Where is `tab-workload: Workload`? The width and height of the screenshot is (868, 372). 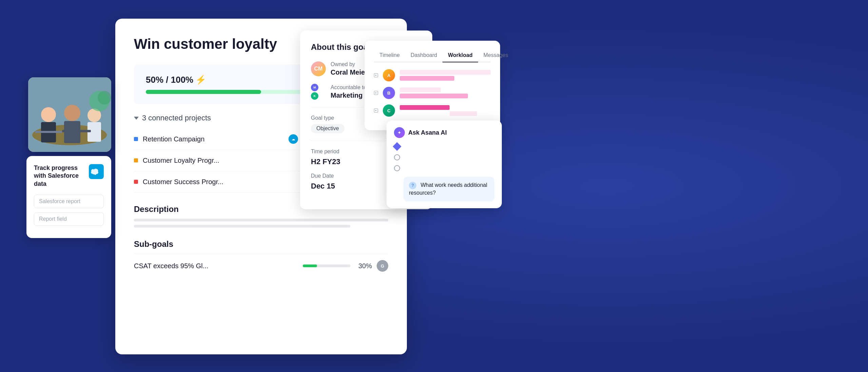 tab-workload: Workload is located at coordinates (460, 55).